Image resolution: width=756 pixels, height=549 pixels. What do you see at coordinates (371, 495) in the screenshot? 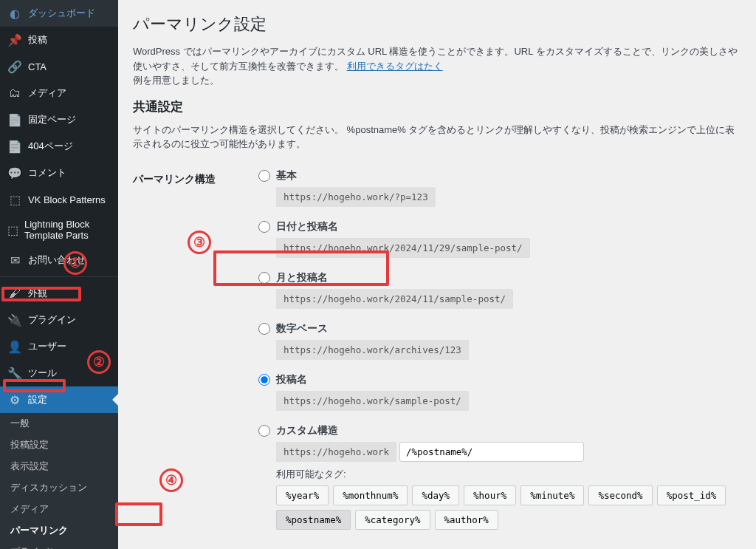
I see `tag-button: %monthnum%` at bounding box center [371, 495].